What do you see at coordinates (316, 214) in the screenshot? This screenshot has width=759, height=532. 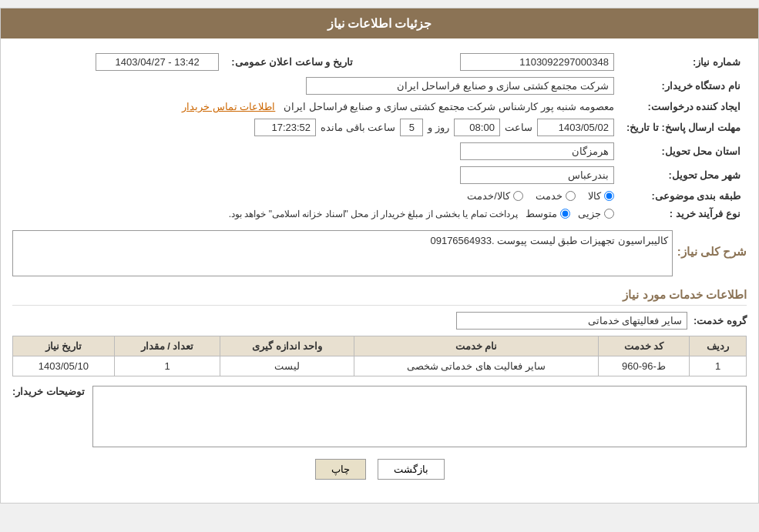 I see `process-options: جزیی متوسط پرداخت تمام یا بخشی از مبلغ خ…` at bounding box center [316, 214].